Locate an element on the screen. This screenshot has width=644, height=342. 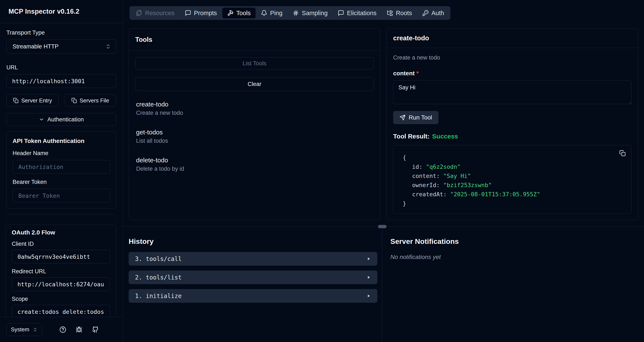
tab-tools: Tools is located at coordinates (239, 13).